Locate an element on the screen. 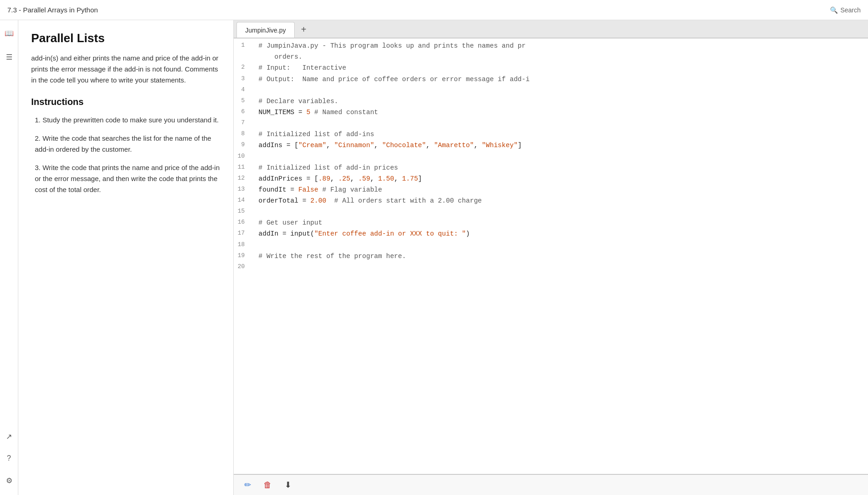  sidebar-item-book: 📖 is located at coordinates (9, 33).